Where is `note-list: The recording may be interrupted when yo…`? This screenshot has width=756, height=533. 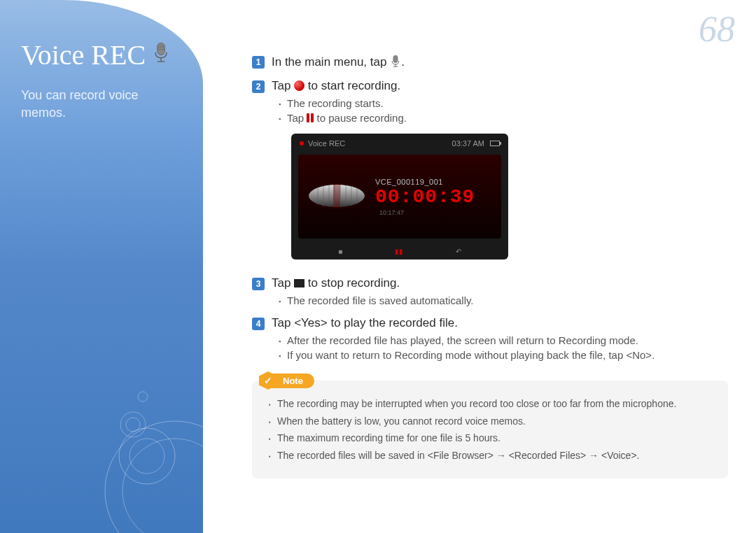 note-list: The recording may be interrupted when yo… is located at coordinates (490, 429).